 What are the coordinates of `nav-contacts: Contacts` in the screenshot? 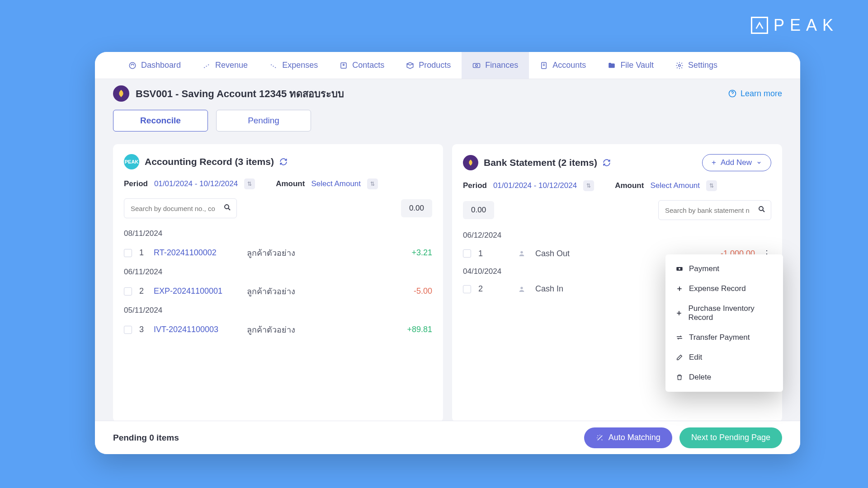 It's located at (362, 65).